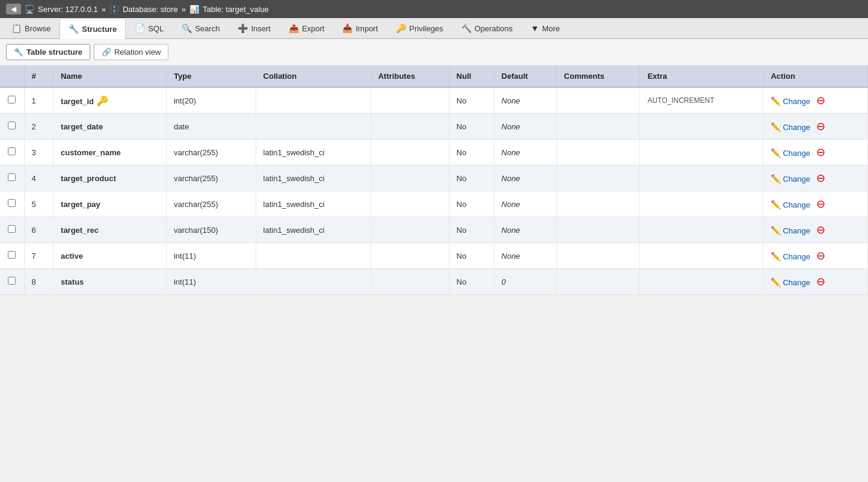 This screenshot has height=482, width=868. What do you see at coordinates (54, 52) in the screenshot?
I see `sub-tab-label-table-structure: Table structure` at bounding box center [54, 52].